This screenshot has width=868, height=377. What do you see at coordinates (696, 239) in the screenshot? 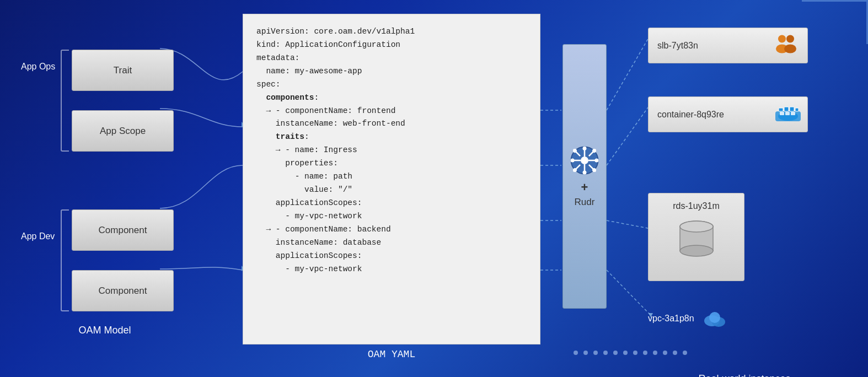
I see `database-icon` at bounding box center [696, 239].